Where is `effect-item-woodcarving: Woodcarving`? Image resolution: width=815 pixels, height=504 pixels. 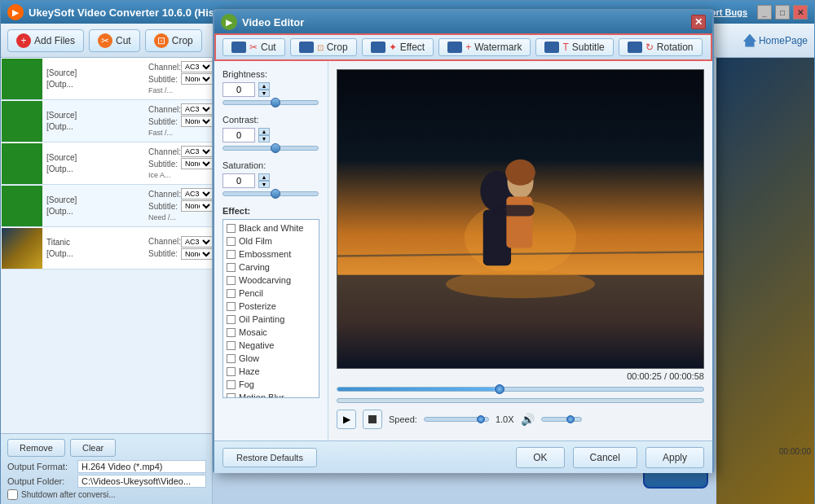 effect-item-woodcarving: Woodcarving is located at coordinates (271, 280).